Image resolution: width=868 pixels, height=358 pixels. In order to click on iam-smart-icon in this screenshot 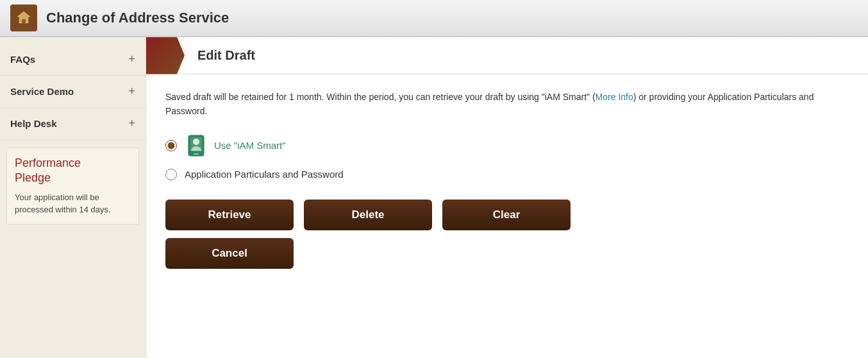, I will do `click(196, 146)`.